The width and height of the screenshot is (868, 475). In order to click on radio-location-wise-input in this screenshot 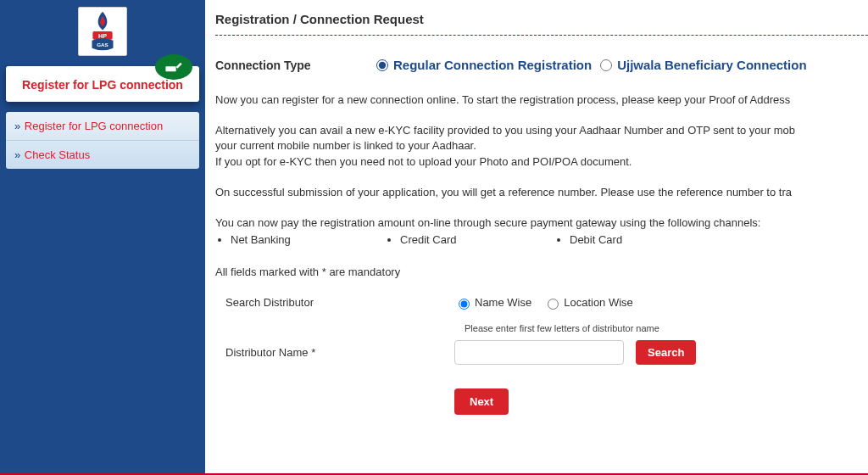, I will do `click(553, 304)`.